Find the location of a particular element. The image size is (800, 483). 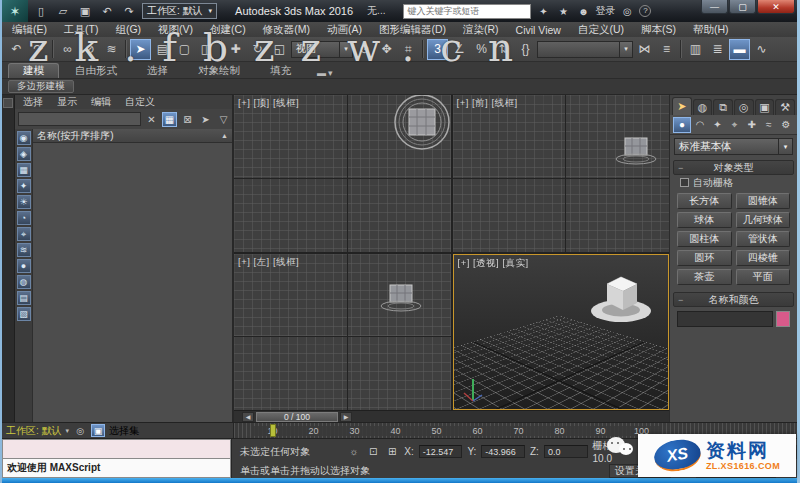

primitive-button-pyramid: 四棱锥 is located at coordinates (764, 258).